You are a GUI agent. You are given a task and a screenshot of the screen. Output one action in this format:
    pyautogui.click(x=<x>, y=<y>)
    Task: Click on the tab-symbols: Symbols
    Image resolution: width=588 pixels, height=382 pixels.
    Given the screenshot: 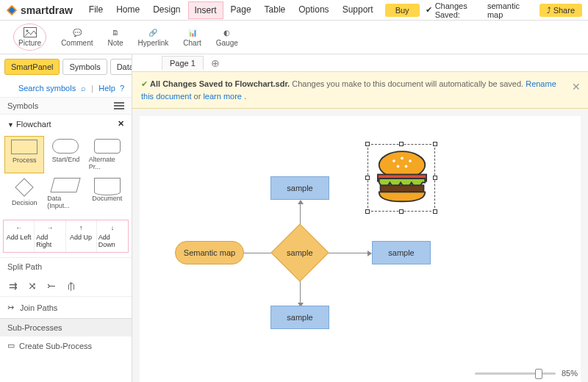 What is the action you would take?
    pyautogui.click(x=85, y=67)
    